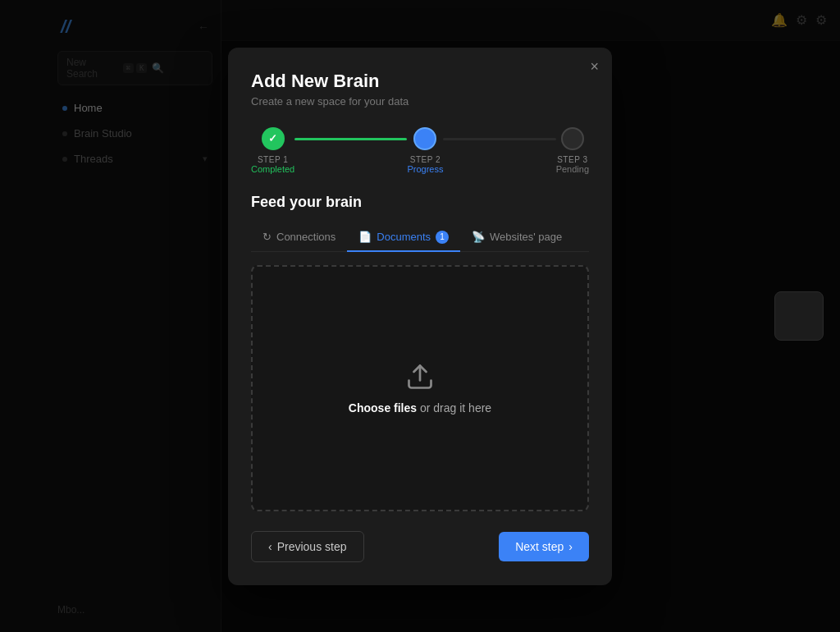 The height and width of the screenshot is (632, 840). Describe the element at coordinates (425, 151) in the screenshot. I see `step-2: STEP 2 Progress` at that location.